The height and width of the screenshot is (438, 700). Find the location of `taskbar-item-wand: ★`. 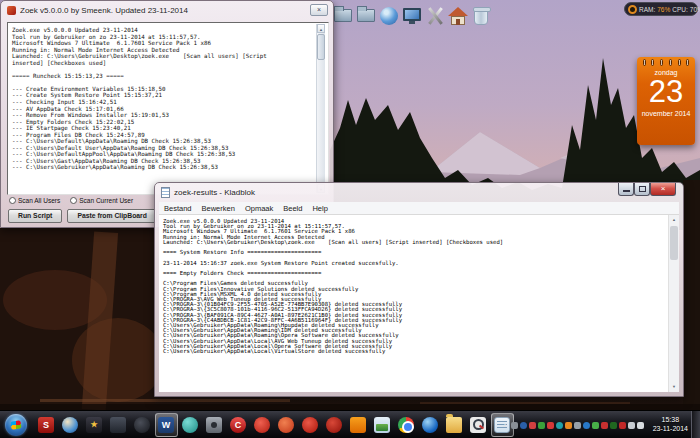

taskbar-item-wand: ★ is located at coordinates (94, 425).